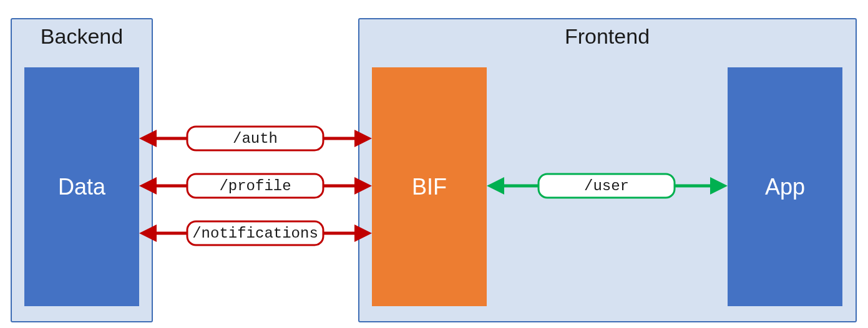  What do you see at coordinates (785, 187) in the screenshot?
I see `frontend-app-label: App` at bounding box center [785, 187].